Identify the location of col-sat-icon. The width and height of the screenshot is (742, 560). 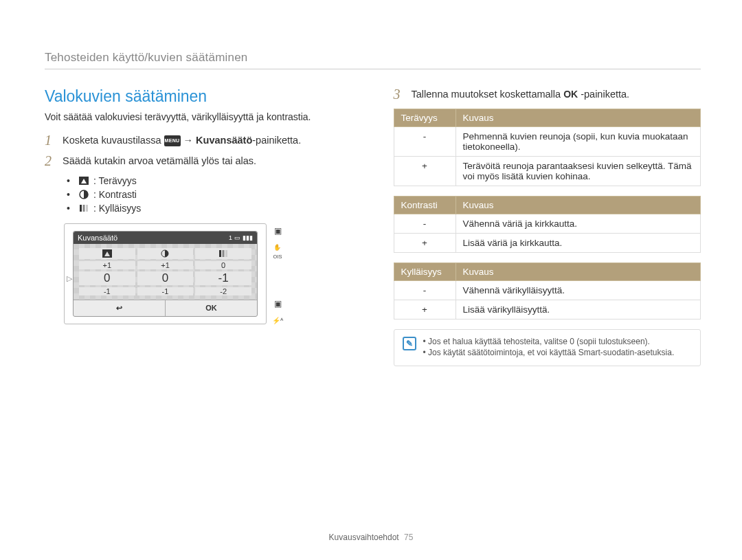
(223, 254).